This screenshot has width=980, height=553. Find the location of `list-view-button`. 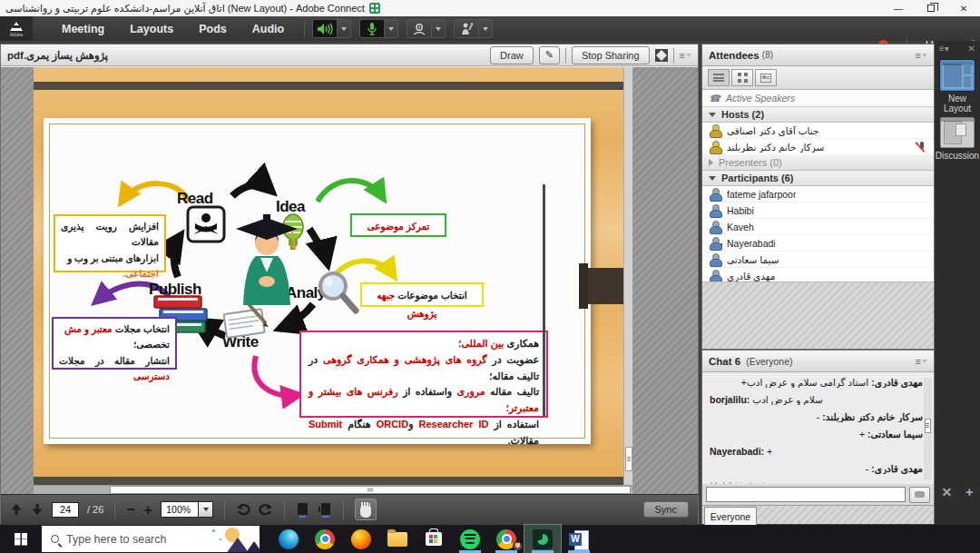

list-view-button is located at coordinates (719, 78).